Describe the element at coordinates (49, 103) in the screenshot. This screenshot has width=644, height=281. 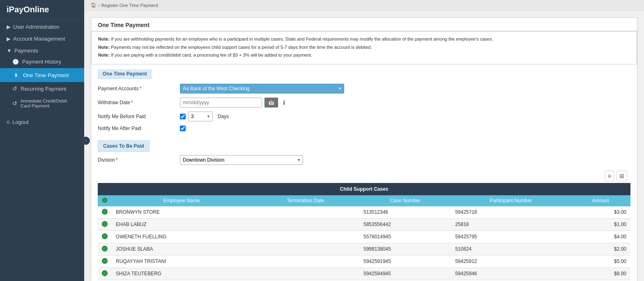
I see `sidebar-label-immediate-credit: Immediate Credit/Debit Card Payment` at that location.